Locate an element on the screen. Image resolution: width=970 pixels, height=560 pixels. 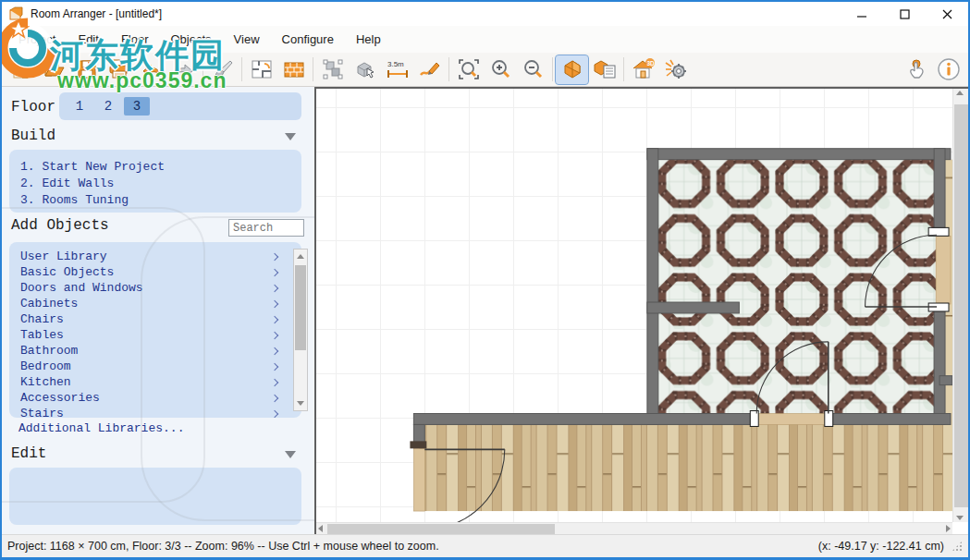
menu-edit: Edit is located at coordinates (88, 39).